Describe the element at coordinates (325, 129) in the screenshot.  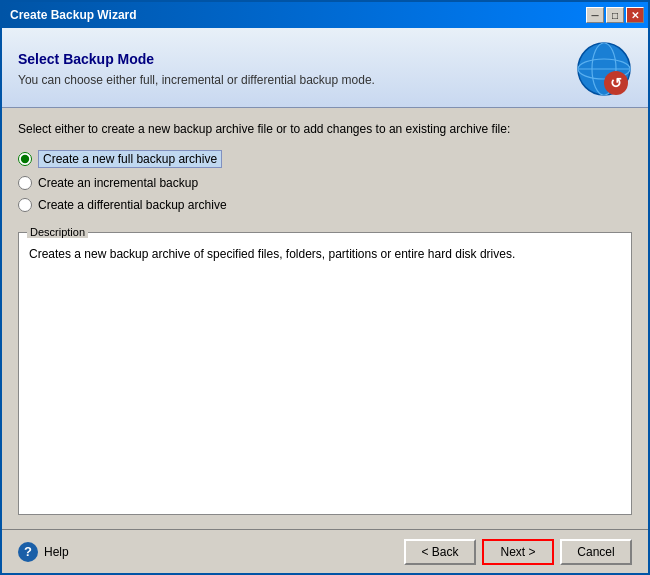
I see `instruction-text: Select either to create a new backup arc…` at that location.